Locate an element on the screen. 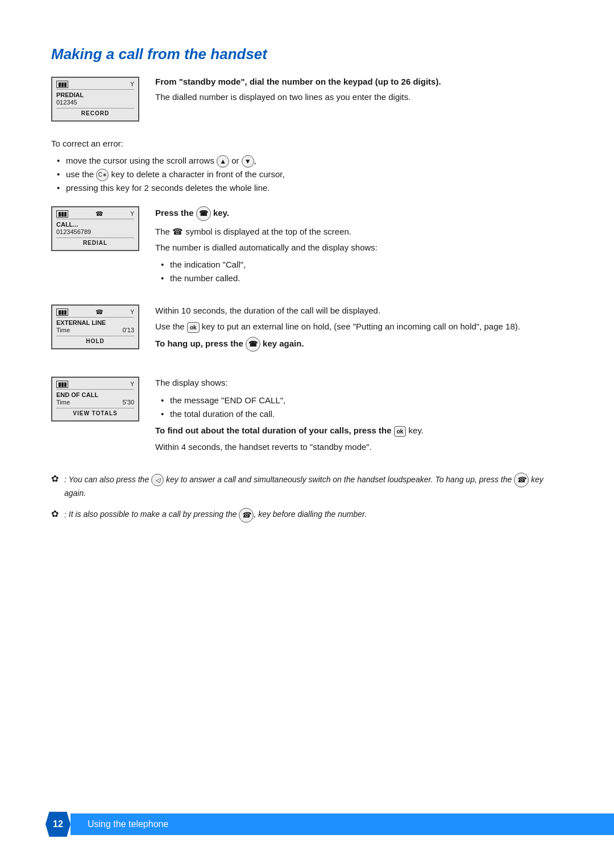 Image resolution: width=614 pixels, height=868 pixels. section2-bullet-2: the number called. is located at coordinates (362, 278).